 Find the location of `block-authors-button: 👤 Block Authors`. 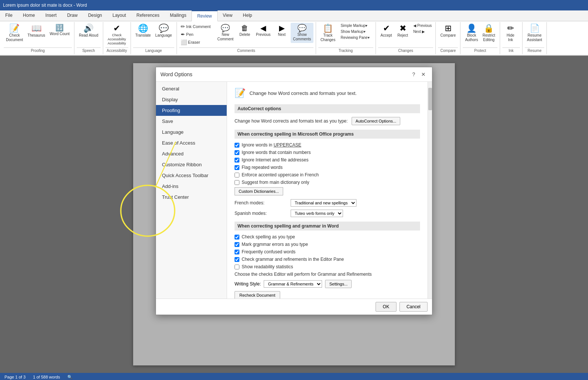

block-authors-button: 👤 Block Authors is located at coordinates (471, 33).